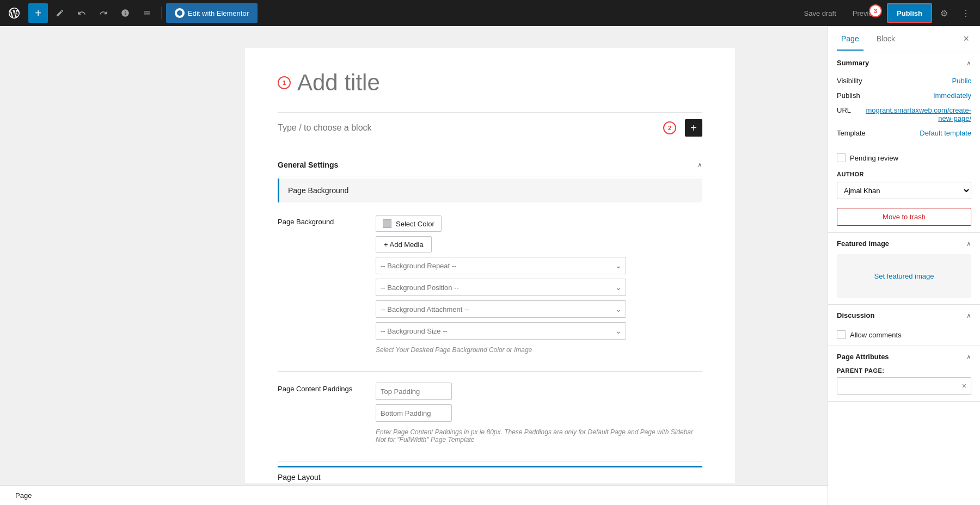 The image size is (980, 505). Describe the element at coordinates (875, 335) in the screenshot. I see `allow-comments-label: Allow comments` at that location.